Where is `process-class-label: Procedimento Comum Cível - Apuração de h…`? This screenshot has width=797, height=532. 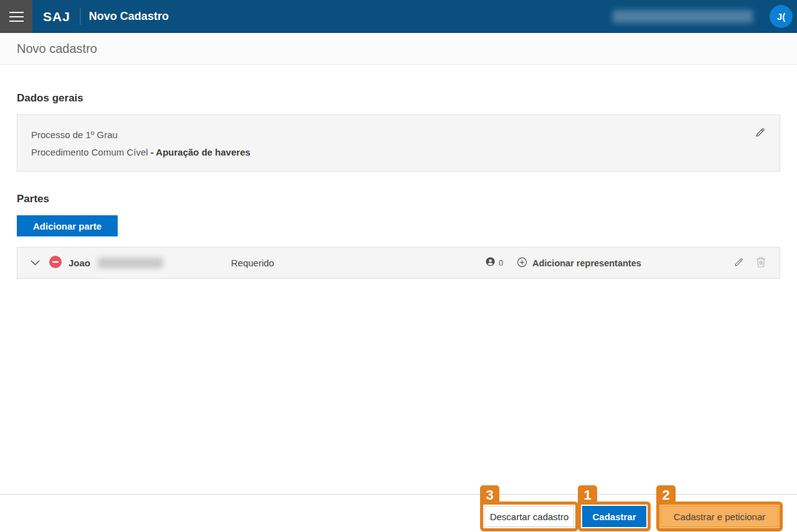 process-class-label: Procedimento Comum Cível - Apuração de h… is located at coordinates (398, 152).